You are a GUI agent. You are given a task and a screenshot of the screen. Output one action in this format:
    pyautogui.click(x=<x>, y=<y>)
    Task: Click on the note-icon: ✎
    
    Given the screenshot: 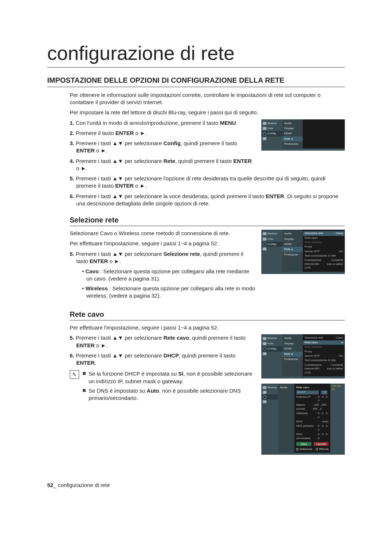 What is the action you would take?
    pyautogui.click(x=74, y=375)
    